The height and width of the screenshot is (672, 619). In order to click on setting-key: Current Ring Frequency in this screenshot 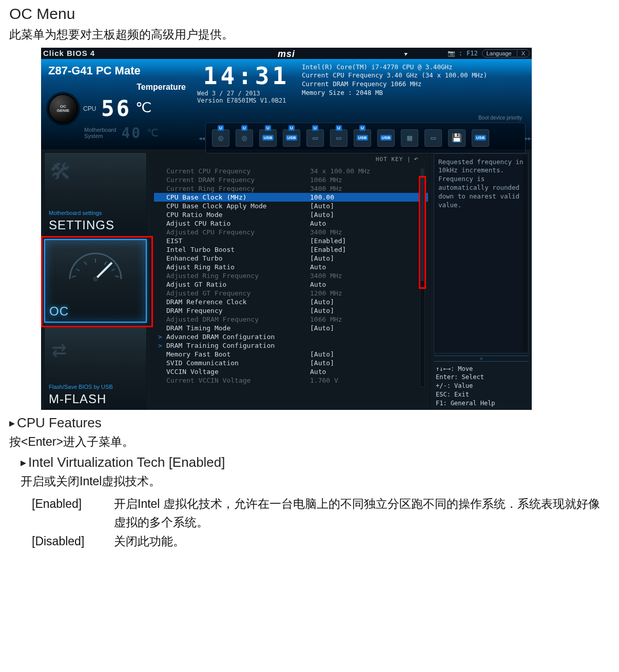, I will do `click(238, 189)`.